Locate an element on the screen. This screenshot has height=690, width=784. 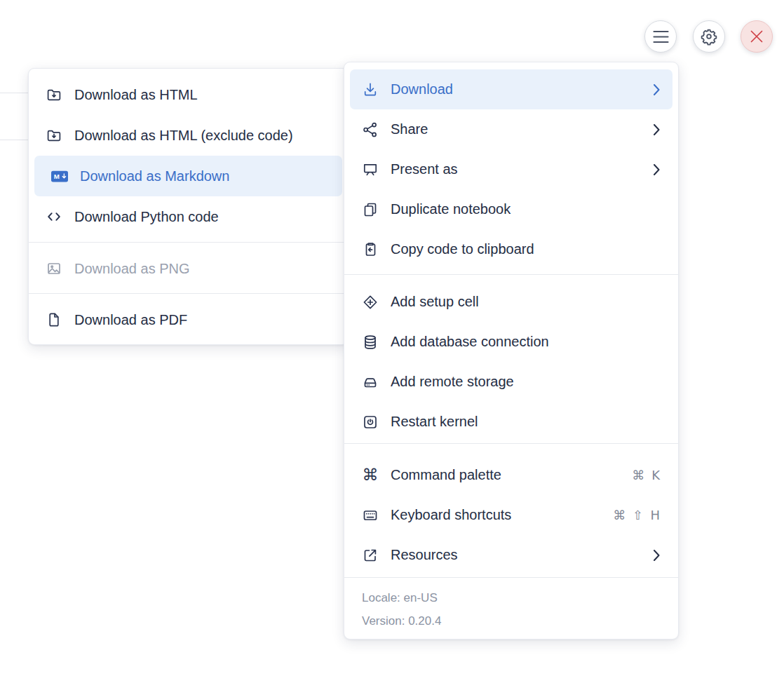
remote-storage-icon is located at coordinates (370, 382).